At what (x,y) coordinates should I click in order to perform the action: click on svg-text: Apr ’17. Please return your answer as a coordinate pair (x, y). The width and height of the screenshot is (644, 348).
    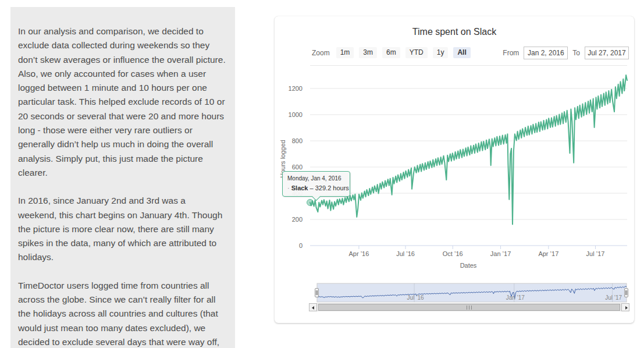
    Looking at the image, I should click on (548, 254).